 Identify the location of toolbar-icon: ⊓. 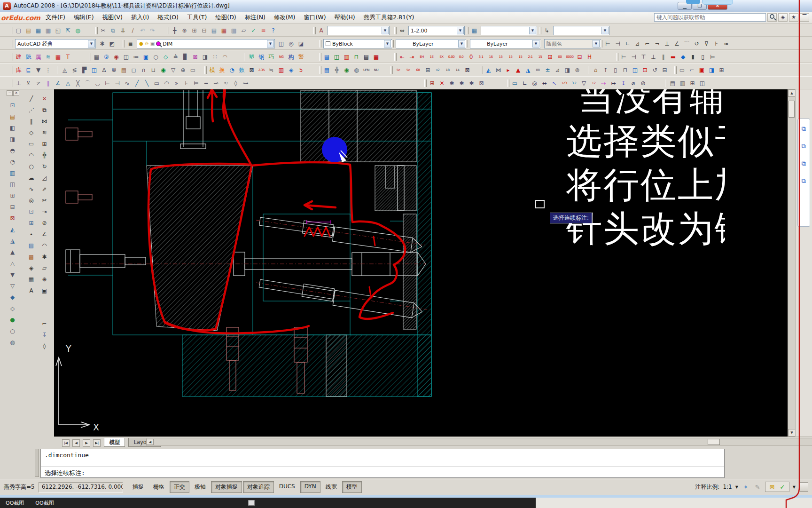
(625, 71).